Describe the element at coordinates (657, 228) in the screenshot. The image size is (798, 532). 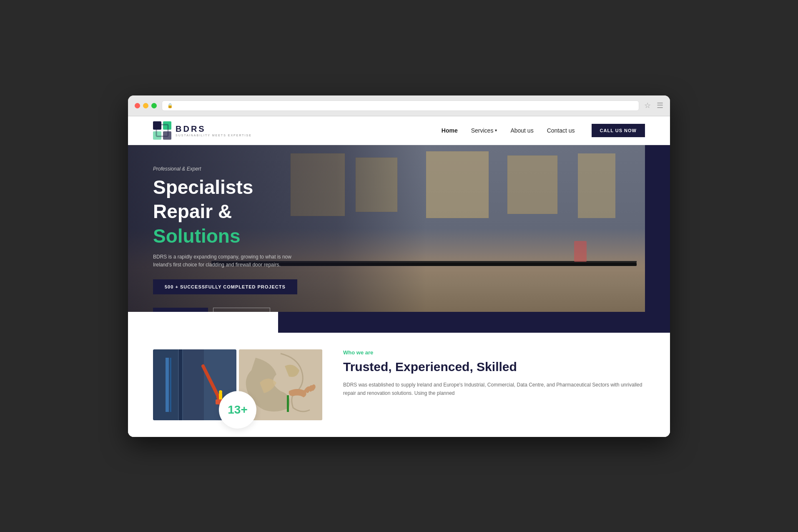
I see `hero-right-accent` at that location.